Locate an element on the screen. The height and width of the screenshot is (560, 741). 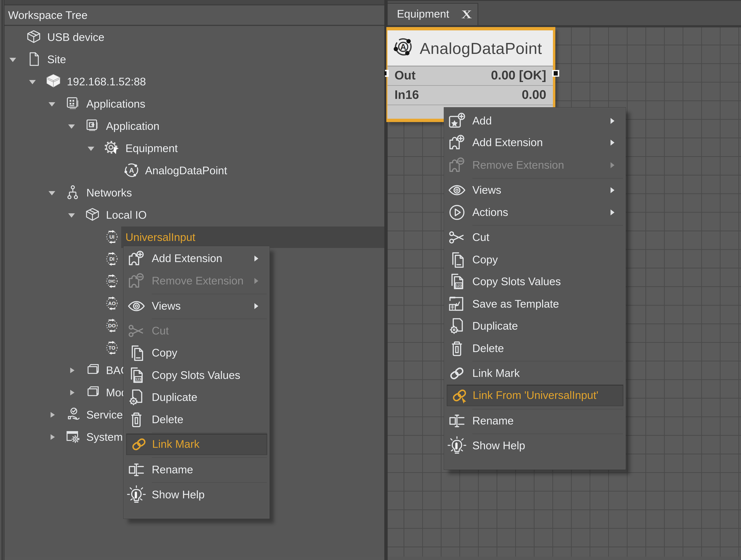
svg-text: AO is located at coordinates (112, 303).